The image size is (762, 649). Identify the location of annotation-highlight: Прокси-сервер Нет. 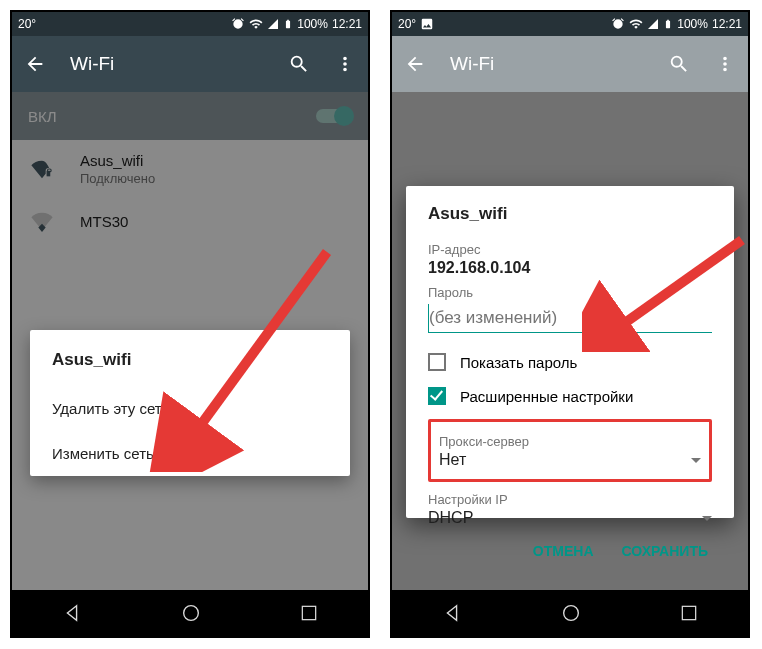
(570, 450).